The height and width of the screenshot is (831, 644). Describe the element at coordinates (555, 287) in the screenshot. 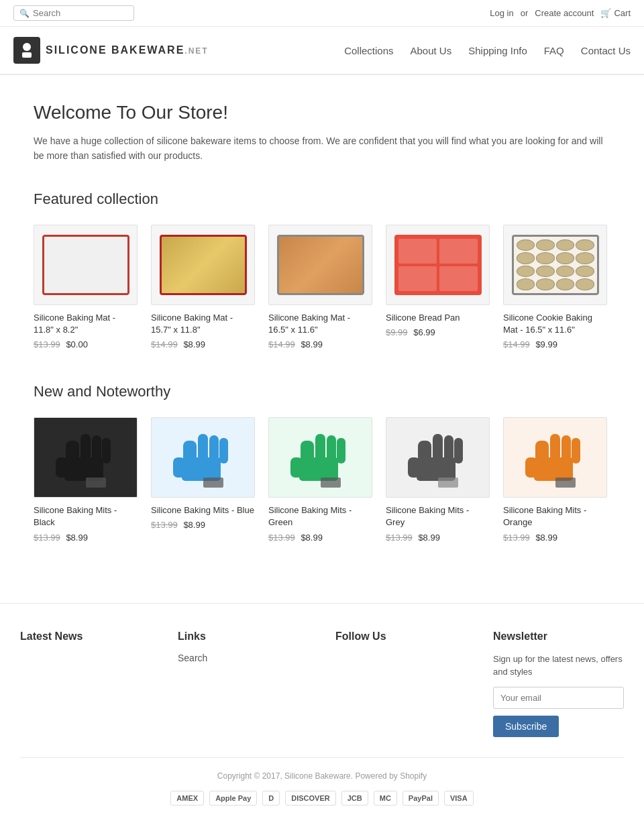

I see `product-card: Silicone Cookie Baking Mat - 16.5" x 11.…` at that location.